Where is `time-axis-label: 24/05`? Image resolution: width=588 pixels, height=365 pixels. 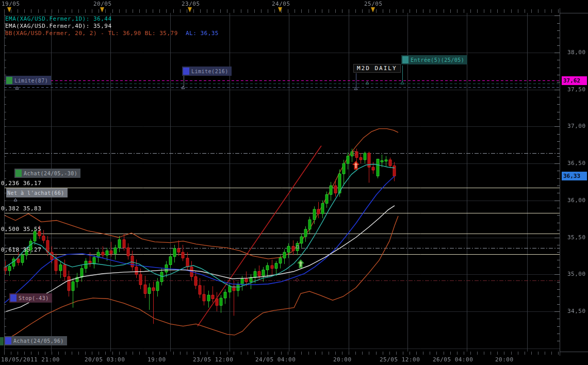 time-axis-label: 24/05 is located at coordinates (281, 4).